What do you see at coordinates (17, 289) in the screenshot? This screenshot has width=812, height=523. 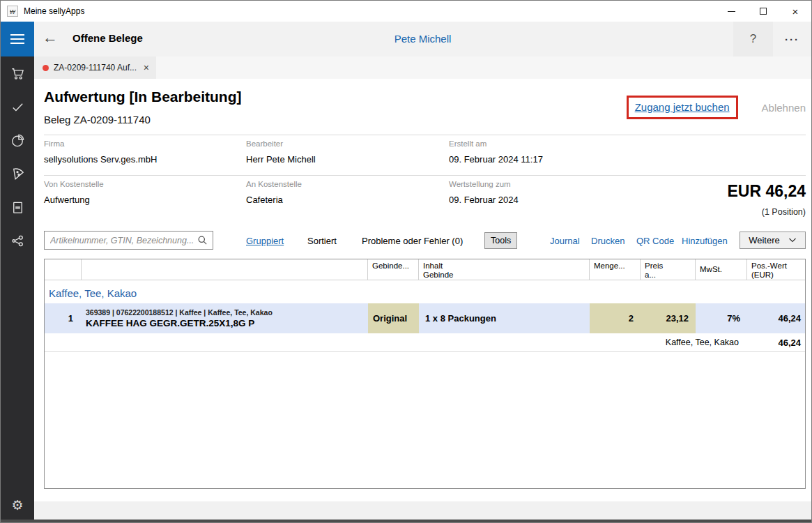 I see `sidebar: ⚙` at bounding box center [17, 289].